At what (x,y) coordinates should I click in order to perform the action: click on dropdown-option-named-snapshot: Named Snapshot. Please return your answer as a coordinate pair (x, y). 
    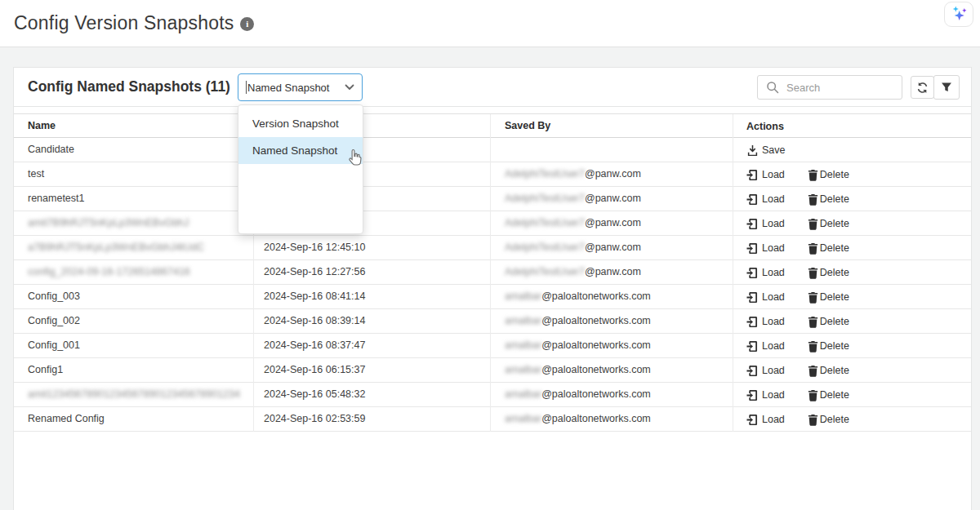
    Looking at the image, I should click on (301, 150).